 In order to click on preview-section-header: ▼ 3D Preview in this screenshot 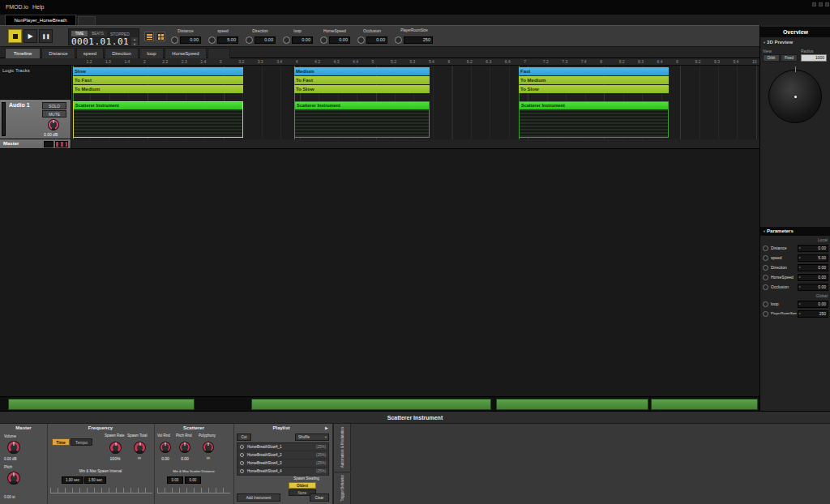, I will do `click(778, 42)`.